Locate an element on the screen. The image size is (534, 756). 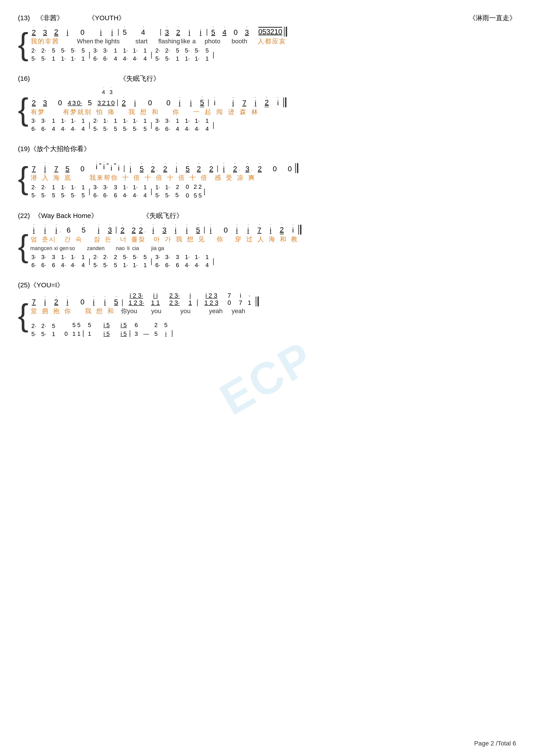
n16-run2: 3·2·1·0 is located at coordinates (106, 103).